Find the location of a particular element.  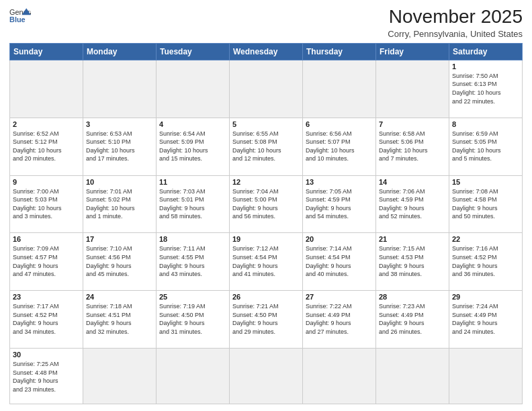

day-number: 15 is located at coordinates (486, 182).